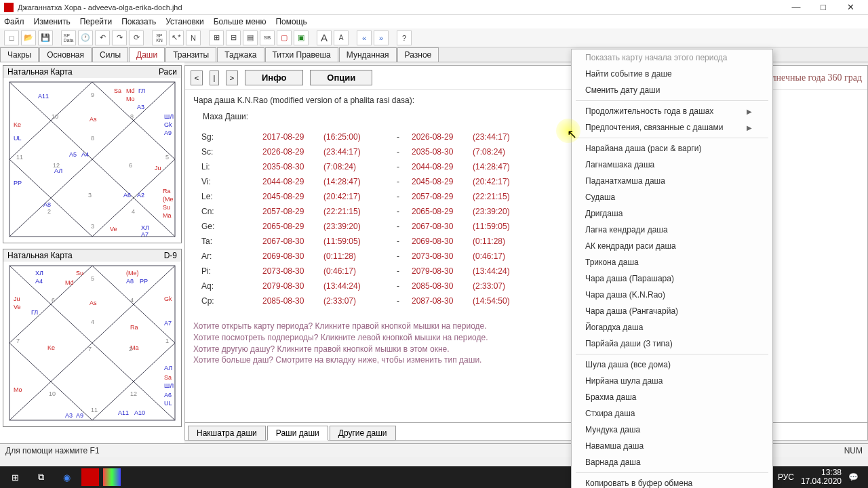 Image resolution: width=868 pixels, height=488 pixels. What do you see at coordinates (119, 38) in the screenshot?
I see `tool-redo-icon: ↷` at bounding box center [119, 38].